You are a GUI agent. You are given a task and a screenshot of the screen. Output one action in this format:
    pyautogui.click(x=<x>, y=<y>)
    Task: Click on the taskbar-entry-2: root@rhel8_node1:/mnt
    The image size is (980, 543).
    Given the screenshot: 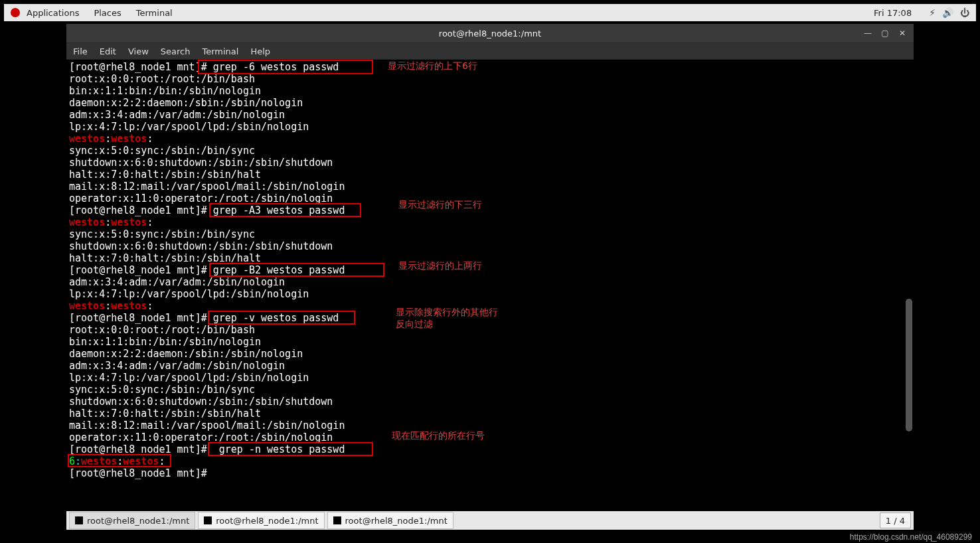 What is the action you would take?
    pyautogui.click(x=261, y=520)
    